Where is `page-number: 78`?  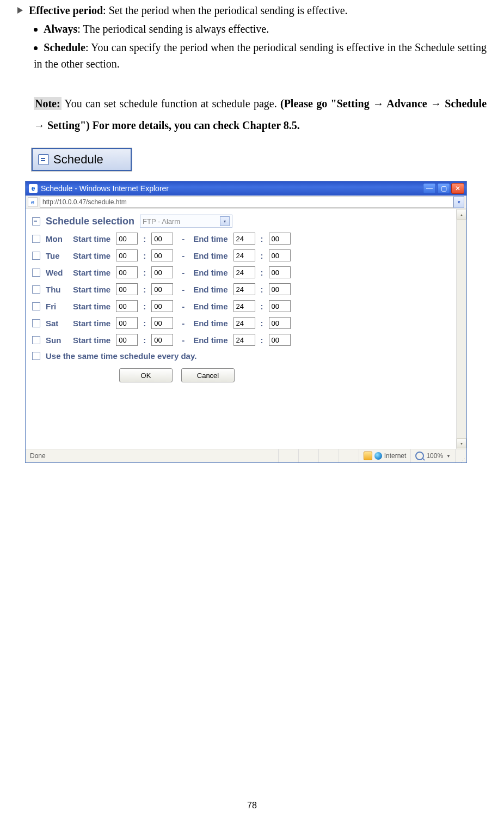
page-number: 78 is located at coordinates (252, 806).